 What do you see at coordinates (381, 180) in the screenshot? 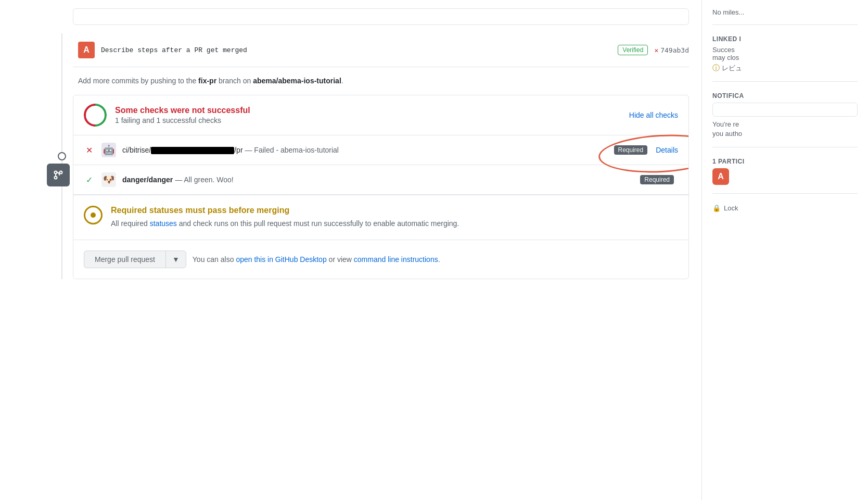
I see `check-name-danger: danger/danger — All green. Woo!` at bounding box center [381, 180].